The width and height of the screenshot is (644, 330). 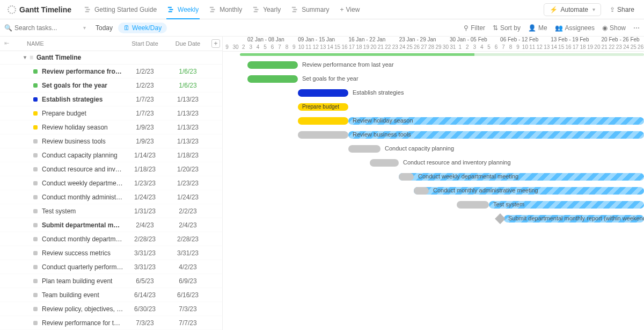 I want to click on search-wrap: 🔍 ▾, so click(x=47, y=28).